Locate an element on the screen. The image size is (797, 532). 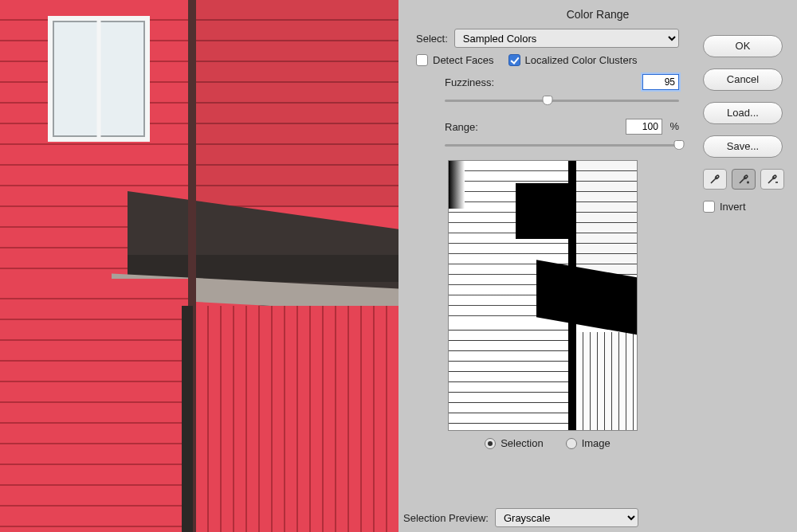
detect-faces-label: Detect Faces is located at coordinates (464, 61).